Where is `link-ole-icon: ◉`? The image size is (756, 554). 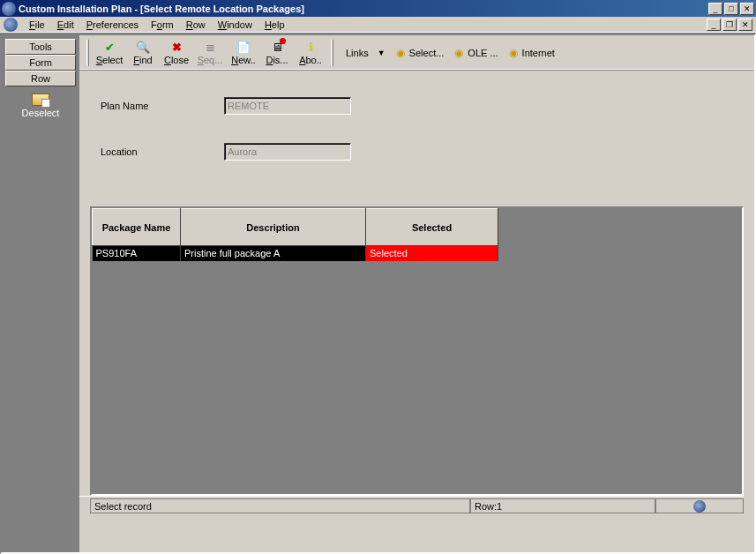 link-ole-icon: ◉ is located at coordinates (459, 53).